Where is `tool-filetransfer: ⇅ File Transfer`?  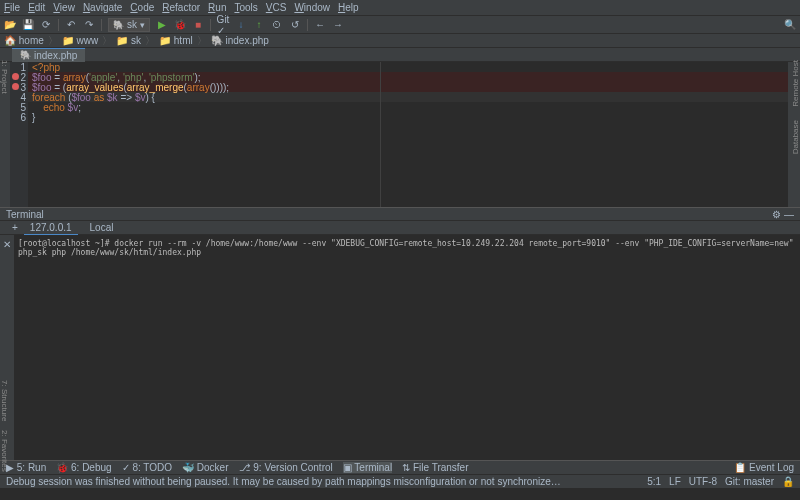 tool-filetransfer: ⇅ File Transfer is located at coordinates (435, 468).